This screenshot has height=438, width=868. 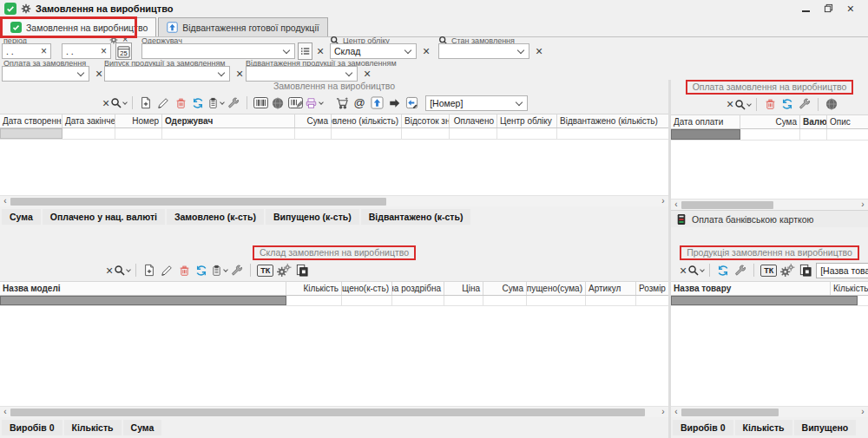 What do you see at coordinates (751, 288) in the screenshot?
I see `column-header: Назва товару` at bounding box center [751, 288].